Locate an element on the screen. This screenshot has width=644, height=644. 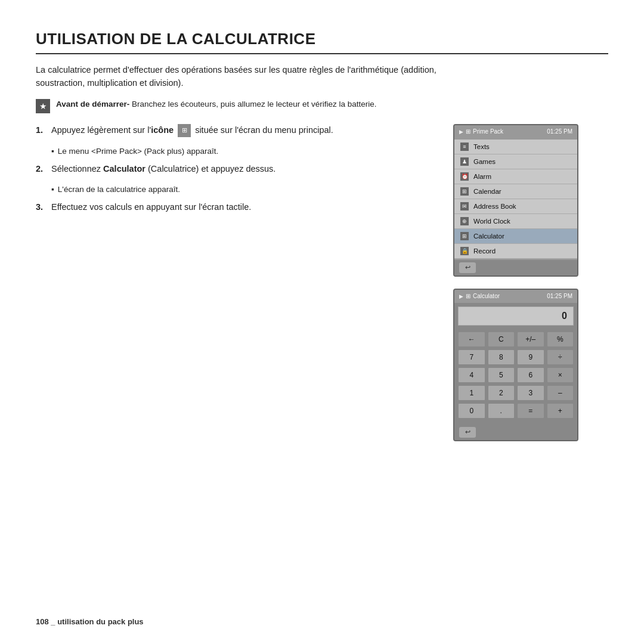
phone-2-play-icon: ▶ is located at coordinates (462, 296).